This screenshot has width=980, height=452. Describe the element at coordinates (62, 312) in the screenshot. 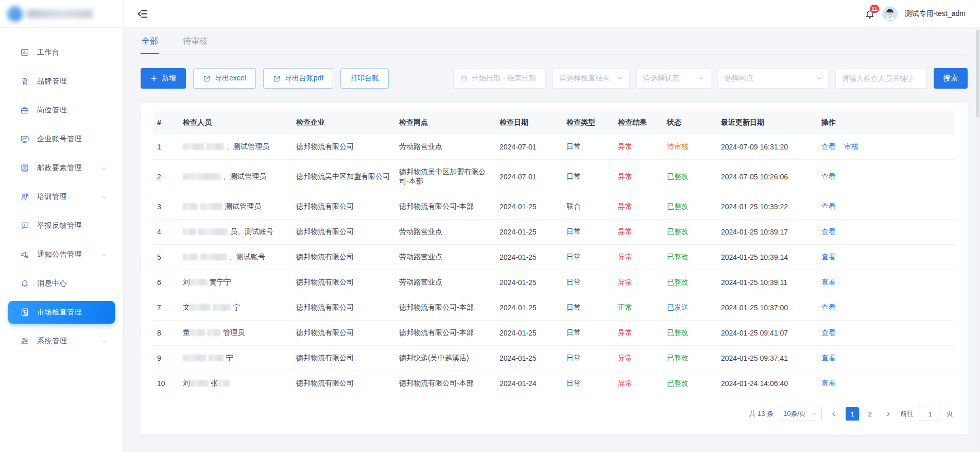

I see `sidebar-item-market: 市场检查管理` at that location.